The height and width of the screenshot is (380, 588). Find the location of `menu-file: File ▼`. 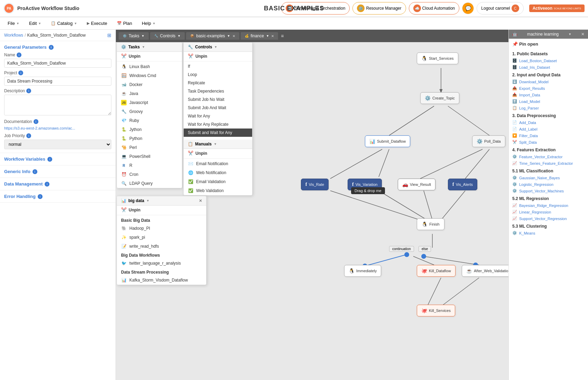

menu-file: File ▼ is located at coordinates (13, 23).